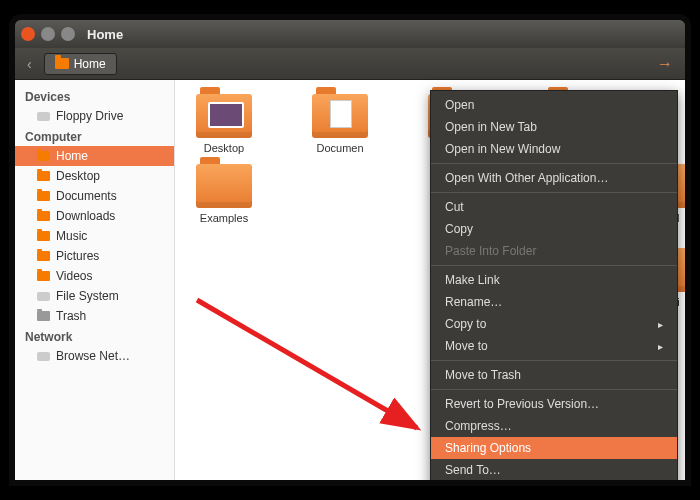 The height and width of the screenshot is (500, 700). I want to click on sidebar-item-label: Documents, so click(86, 196).